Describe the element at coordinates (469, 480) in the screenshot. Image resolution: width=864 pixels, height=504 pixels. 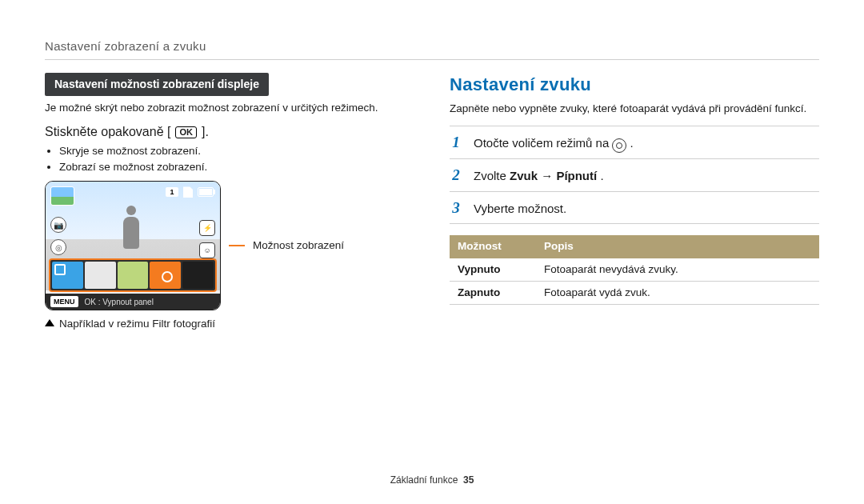
I see `page-number: 35` at that location.